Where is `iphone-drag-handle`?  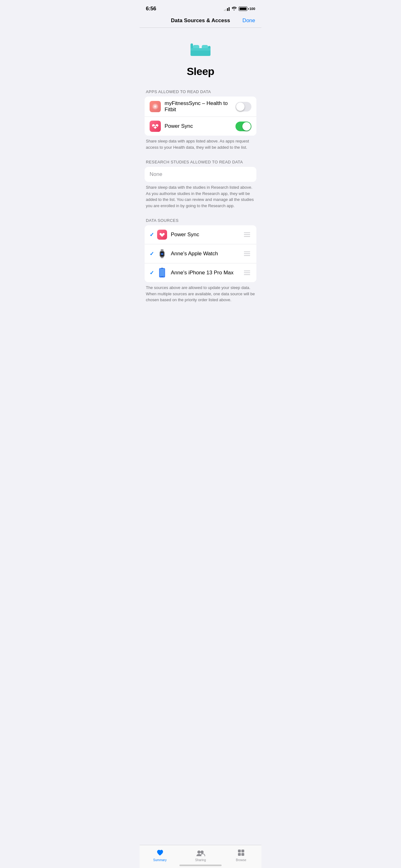 iphone-drag-handle is located at coordinates (247, 273).